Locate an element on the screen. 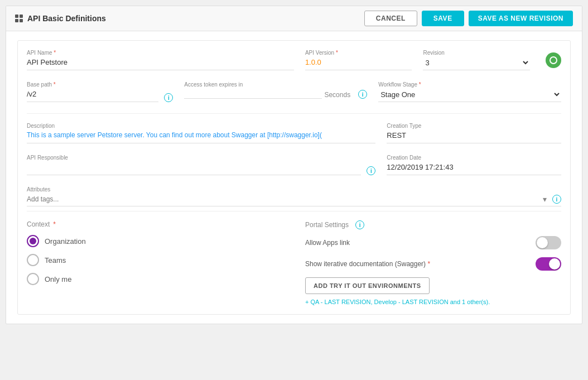 This screenshot has width=588, height=380. radio-teams-label: Teams is located at coordinates (55, 260).